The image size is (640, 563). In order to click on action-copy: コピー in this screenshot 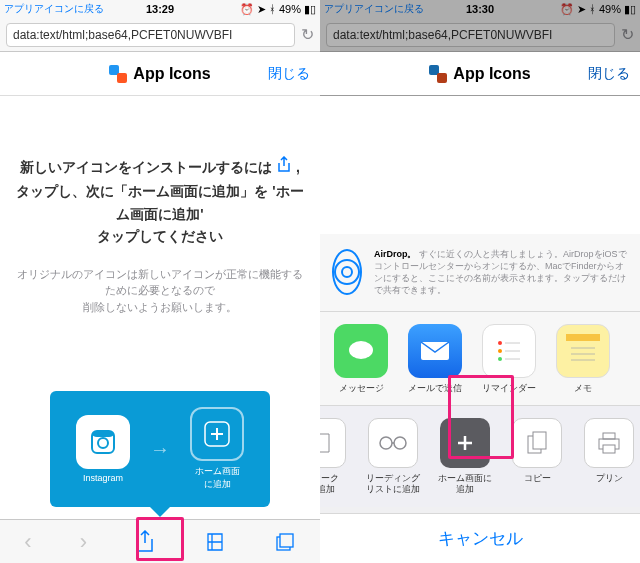, I will do `click(537, 456)`.